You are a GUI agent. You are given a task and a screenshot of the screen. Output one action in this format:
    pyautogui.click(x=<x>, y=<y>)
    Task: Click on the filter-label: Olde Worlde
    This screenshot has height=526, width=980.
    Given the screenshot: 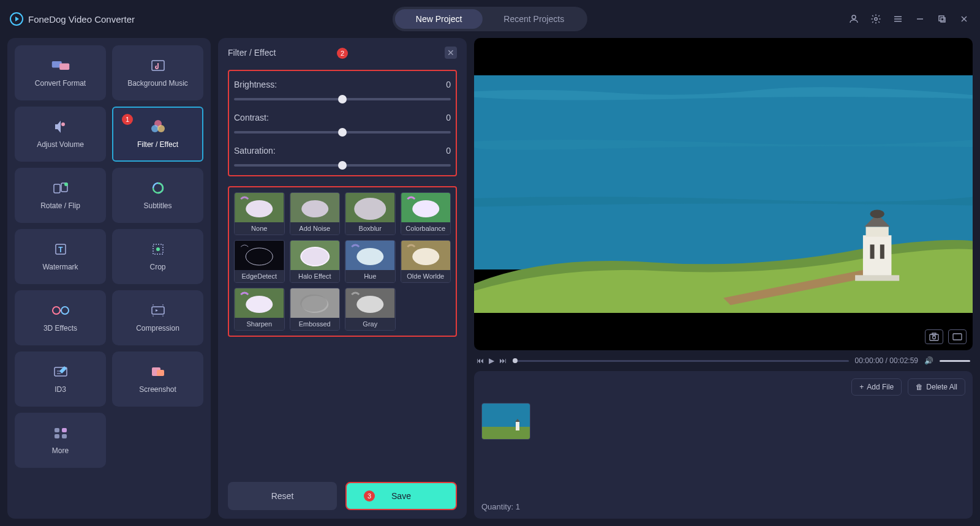 What is the action you would take?
    pyautogui.click(x=426, y=276)
    